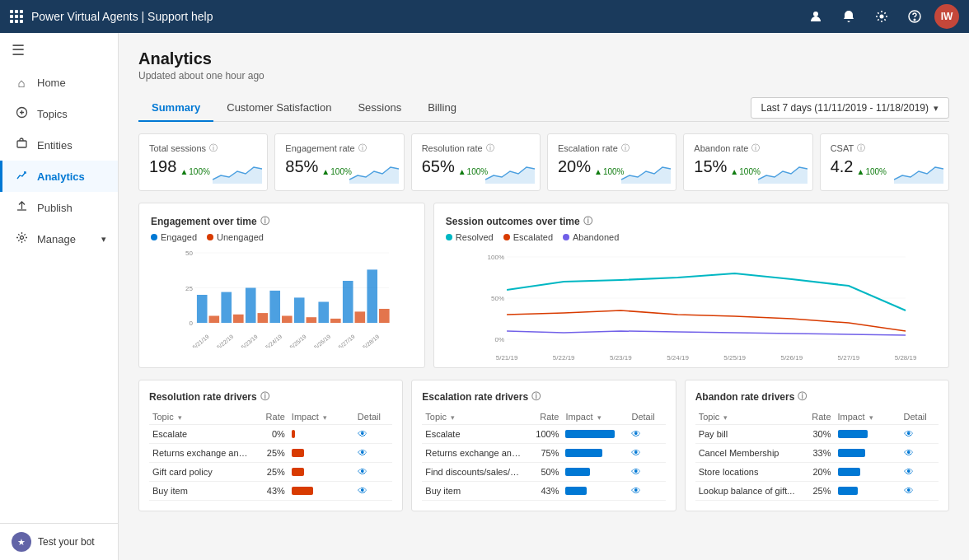  What do you see at coordinates (174, 237) in the screenshot?
I see `engaged-legend: Engaged` at bounding box center [174, 237].